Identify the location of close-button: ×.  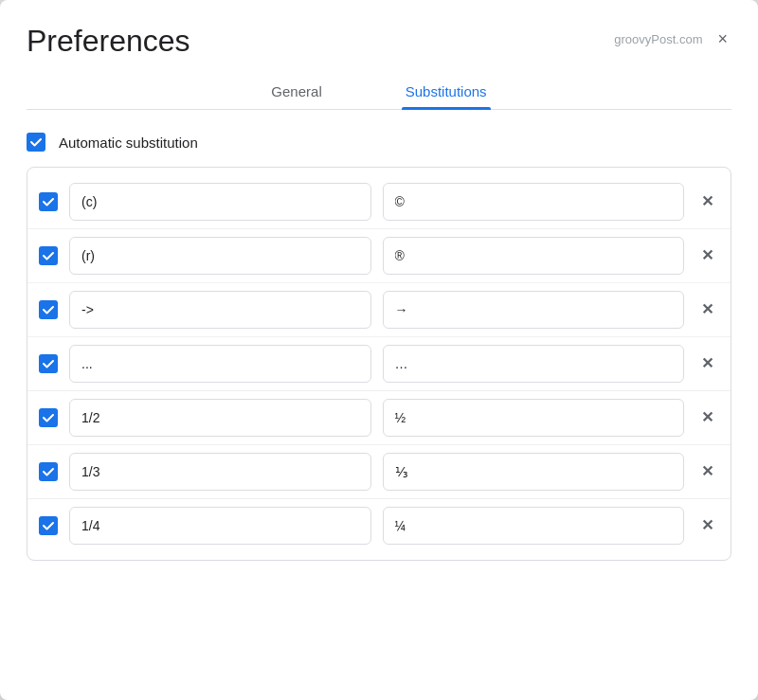
(722, 39).